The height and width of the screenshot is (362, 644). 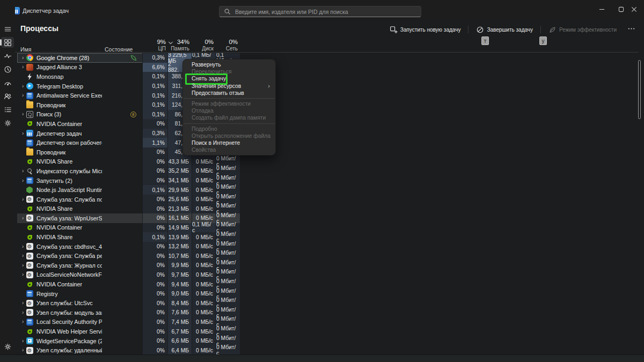 I want to click on process-name: Служба узла: Служба политики ..., so click(x=69, y=200).